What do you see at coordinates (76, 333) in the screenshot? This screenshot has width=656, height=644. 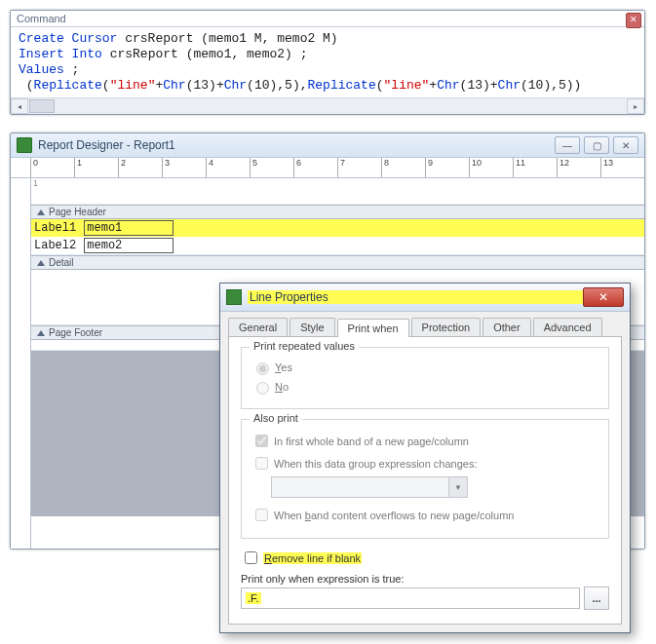 I see `band-page-footer-label: Page Footer` at bounding box center [76, 333].